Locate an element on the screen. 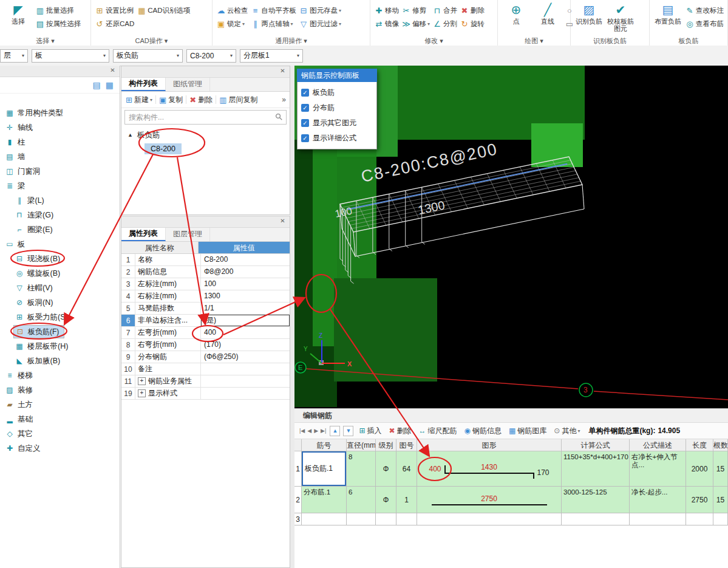 This screenshot has height=568, width=728. nav-item-wall: ▤墙 is located at coordinates (60, 157).